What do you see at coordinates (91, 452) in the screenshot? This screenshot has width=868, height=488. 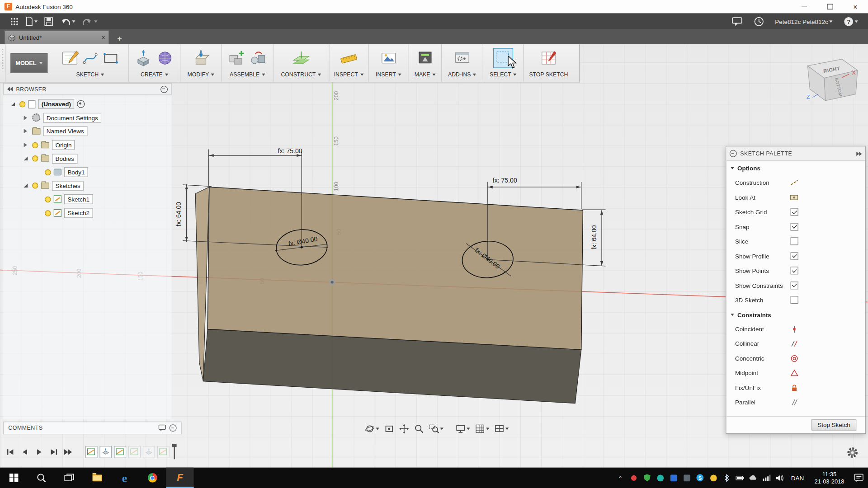 I see `timeline-feature-sketch1` at bounding box center [91, 452].